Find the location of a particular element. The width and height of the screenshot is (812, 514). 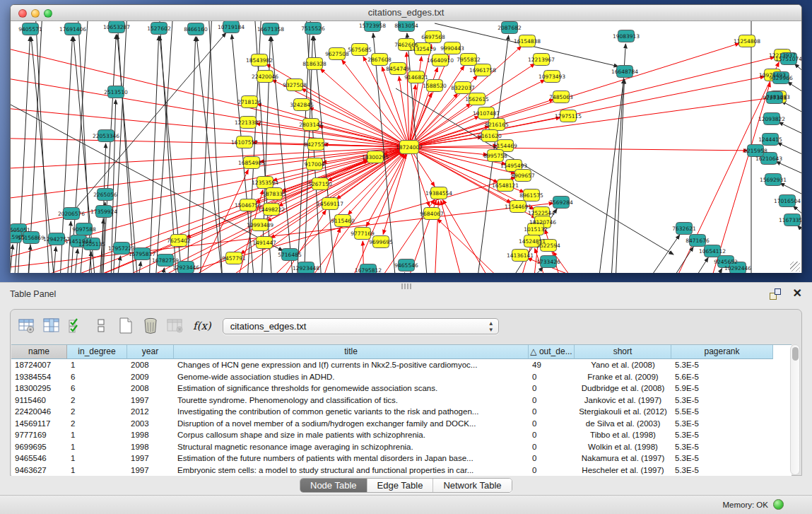

cell-short: Stergiakouli et al. (2012) is located at coordinates (623, 411).